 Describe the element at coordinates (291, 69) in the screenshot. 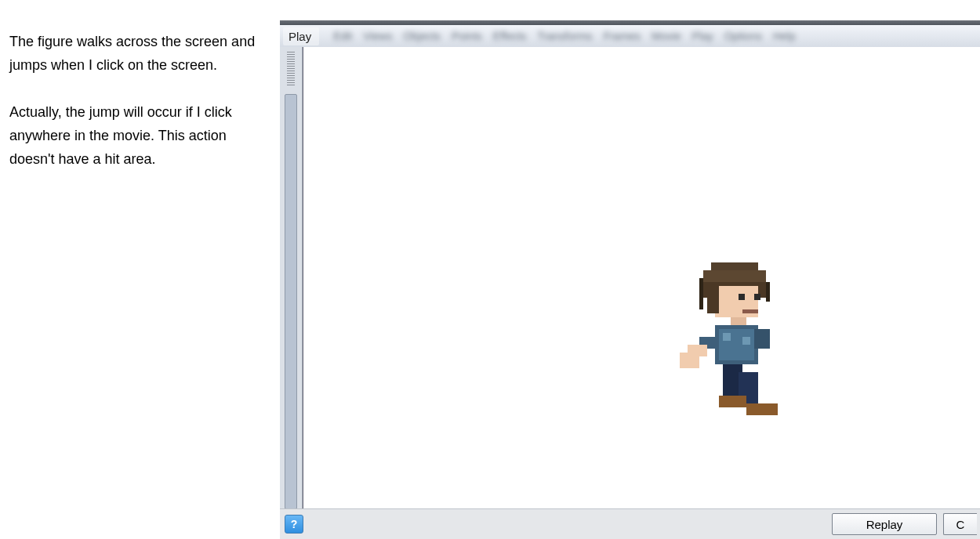

I see `gutter-grip-icon` at that location.